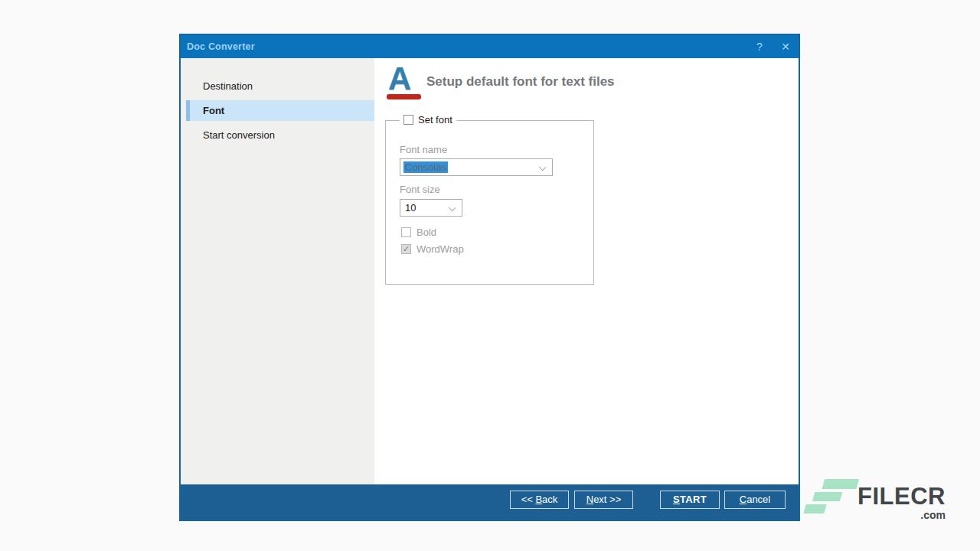 Image resolution: width=980 pixels, height=551 pixels. What do you see at coordinates (539, 500) in the screenshot?
I see `back-button: << Back` at bounding box center [539, 500].